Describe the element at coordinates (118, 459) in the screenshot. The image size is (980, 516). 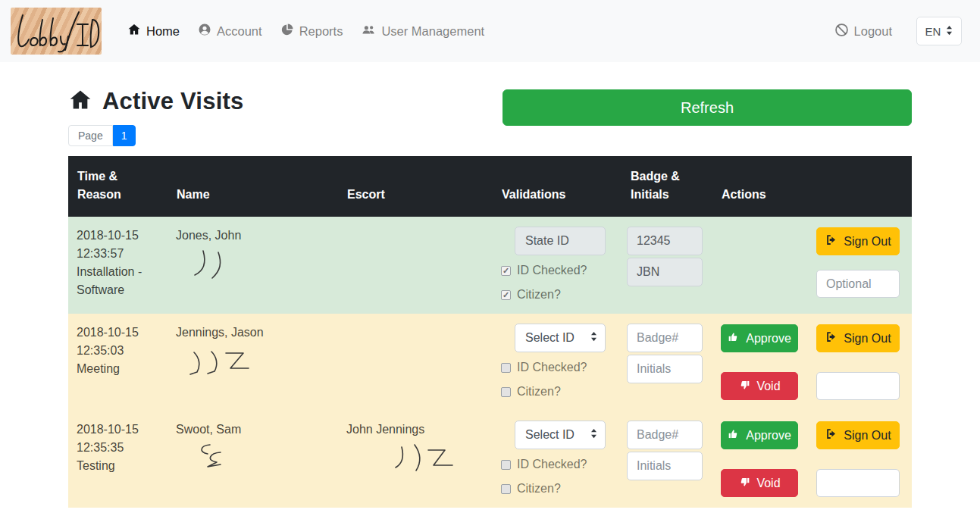
I see `time-reason-cell: 2018-10-15 12:35:35 Testing` at that location.